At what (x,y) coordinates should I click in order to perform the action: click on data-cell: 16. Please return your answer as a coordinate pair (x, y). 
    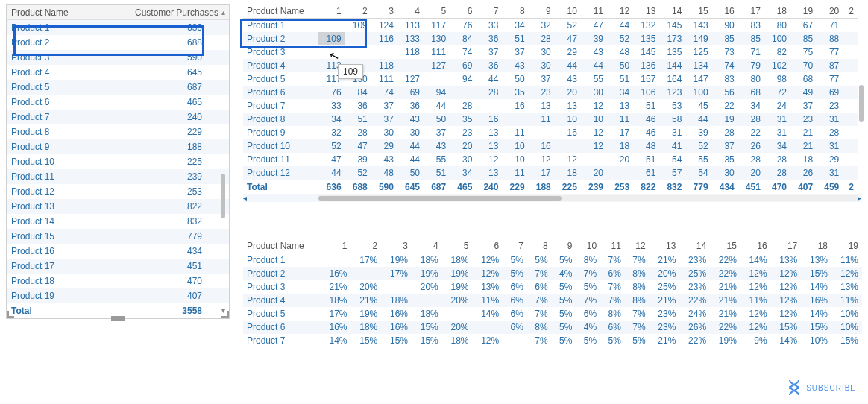
    Looking at the image, I should click on (489, 119).